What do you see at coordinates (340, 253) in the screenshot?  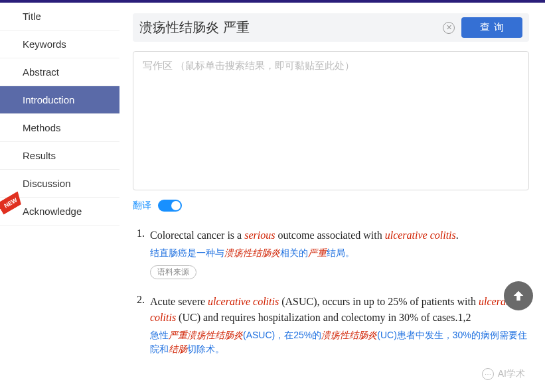 I see `result-chinese: 结直肠癌是一种与溃疡性结肠炎相关的严重结局。` at bounding box center [340, 253].